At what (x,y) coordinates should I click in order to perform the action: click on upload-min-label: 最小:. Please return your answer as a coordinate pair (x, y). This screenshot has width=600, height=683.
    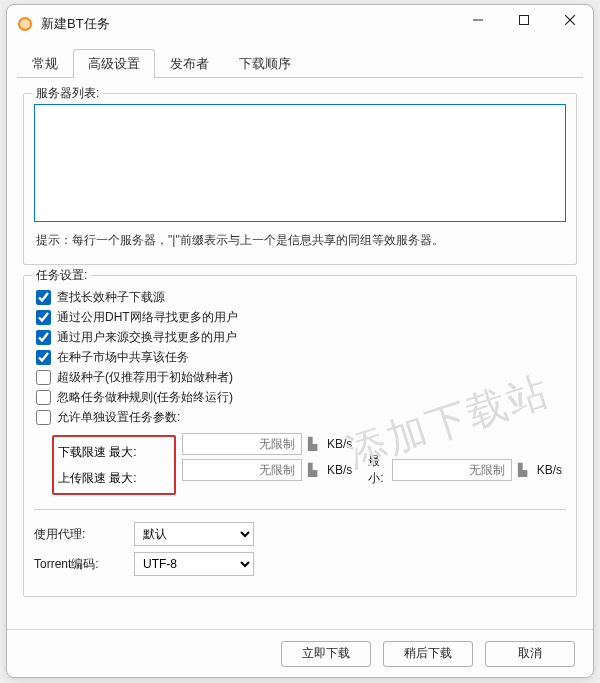
    Looking at the image, I should click on (376, 470).